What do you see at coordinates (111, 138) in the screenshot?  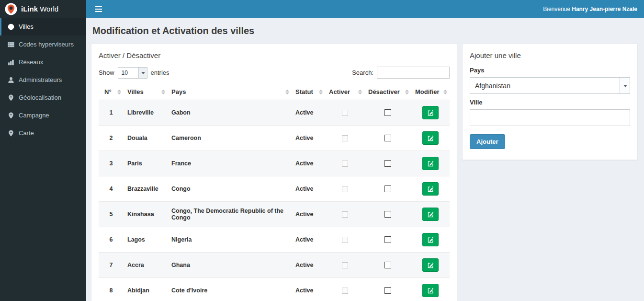 I see `row-number: 2` at bounding box center [111, 138].